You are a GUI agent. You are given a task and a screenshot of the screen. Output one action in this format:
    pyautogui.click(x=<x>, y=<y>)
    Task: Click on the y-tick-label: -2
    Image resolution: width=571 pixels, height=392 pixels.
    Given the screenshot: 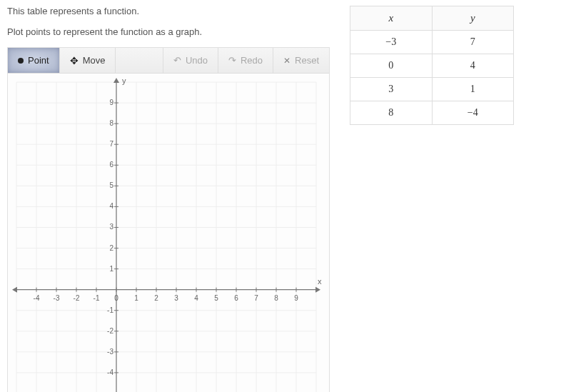 What is the action you would take?
    pyautogui.click(x=107, y=331)
    